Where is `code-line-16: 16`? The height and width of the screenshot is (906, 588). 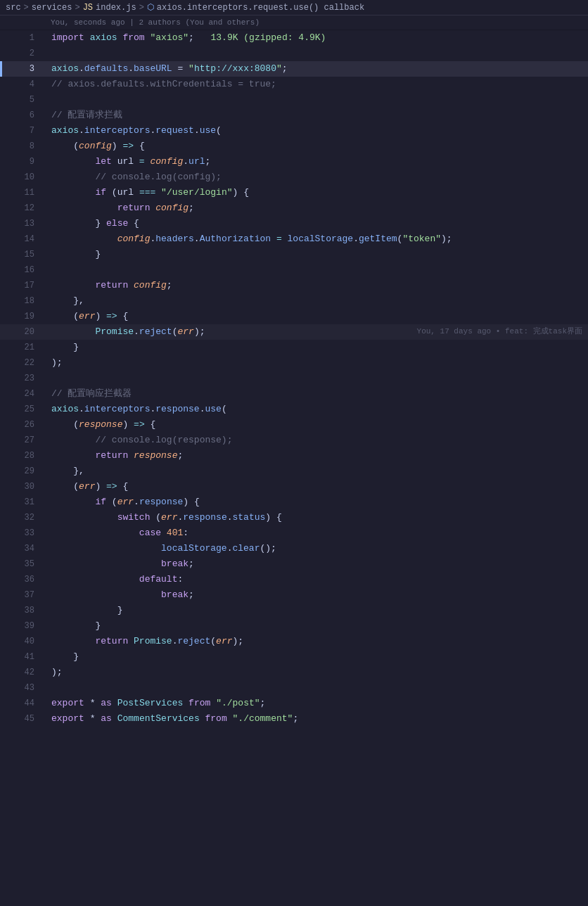
code-line-16: 16 is located at coordinates (294, 270).